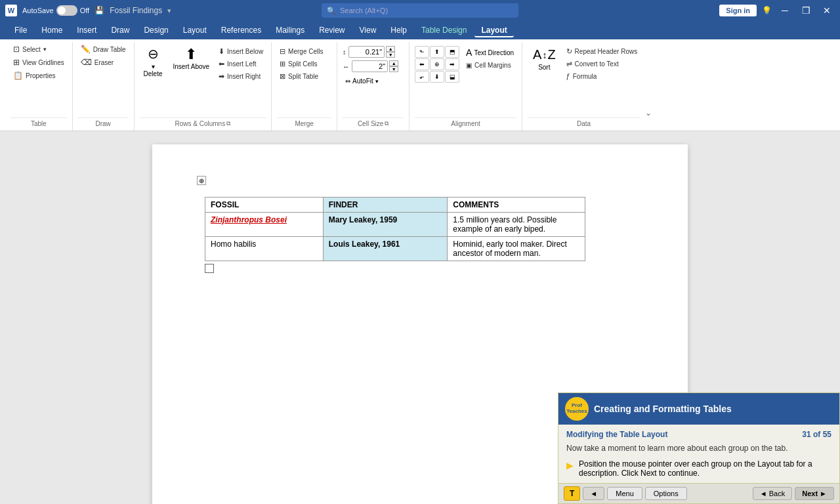  Describe the element at coordinates (516, 249) in the screenshot. I see `cell-comments-2: Hominid, early tool maker. Direct ancest…` at that location.